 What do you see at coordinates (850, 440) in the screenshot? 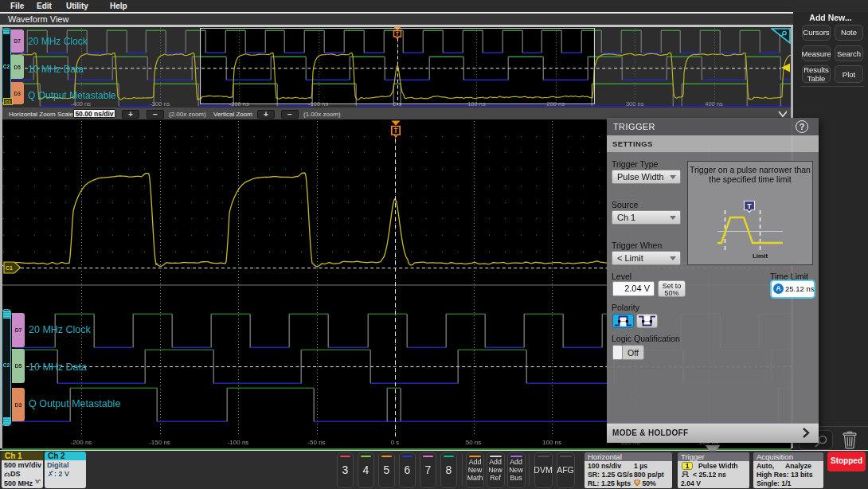
I see `trash-icon` at bounding box center [850, 440].